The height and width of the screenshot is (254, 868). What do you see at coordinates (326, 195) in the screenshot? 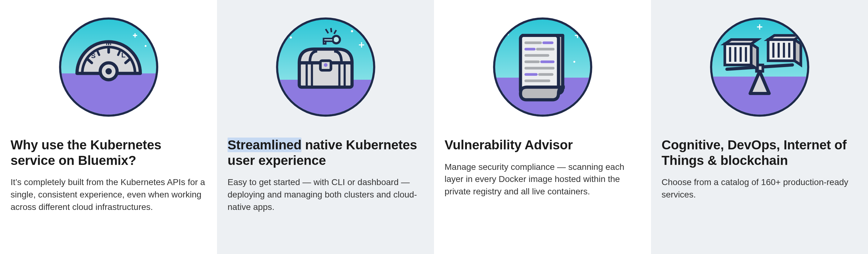
I see `feature-body: Easy to get started — with CLI or dashbo…` at bounding box center [326, 195].